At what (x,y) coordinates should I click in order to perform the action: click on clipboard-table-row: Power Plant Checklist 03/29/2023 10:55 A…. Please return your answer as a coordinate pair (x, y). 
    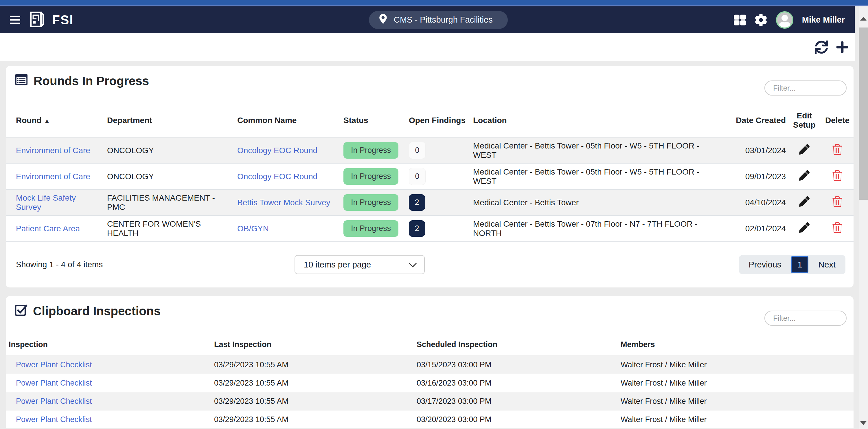
    Looking at the image, I should click on (430, 365).